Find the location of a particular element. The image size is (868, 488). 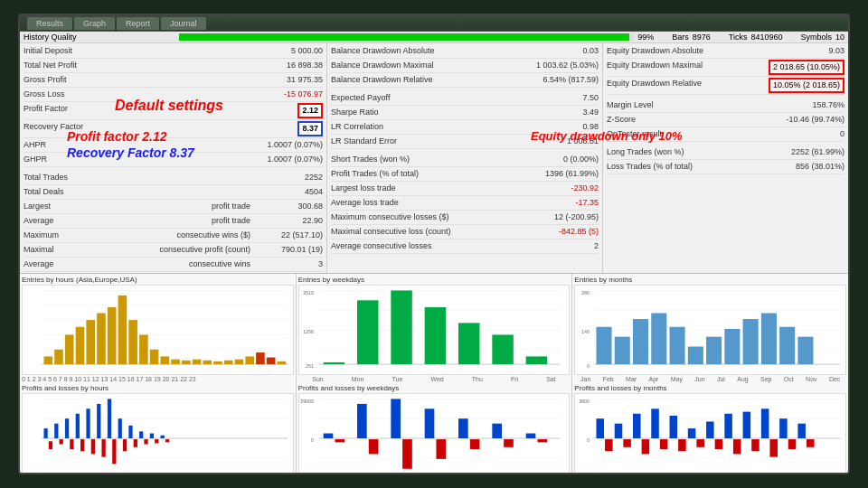

gross-profit-value: 31 975.35 is located at coordinates (287, 80).